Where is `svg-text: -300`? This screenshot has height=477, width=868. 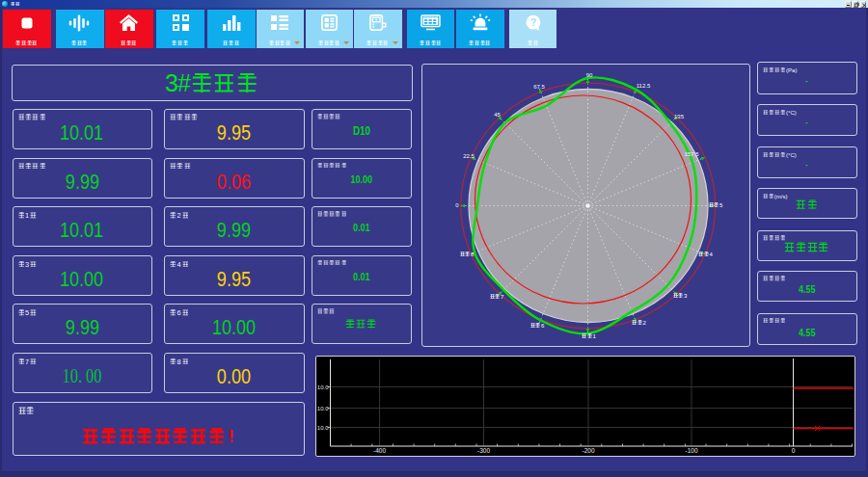 svg-text: -300 is located at coordinates (482, 451).